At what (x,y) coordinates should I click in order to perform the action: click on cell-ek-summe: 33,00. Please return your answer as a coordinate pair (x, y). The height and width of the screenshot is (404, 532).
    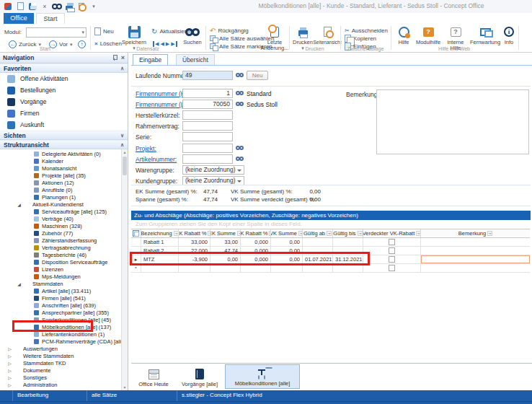
    Looking at the image, I should click on (226, 242).